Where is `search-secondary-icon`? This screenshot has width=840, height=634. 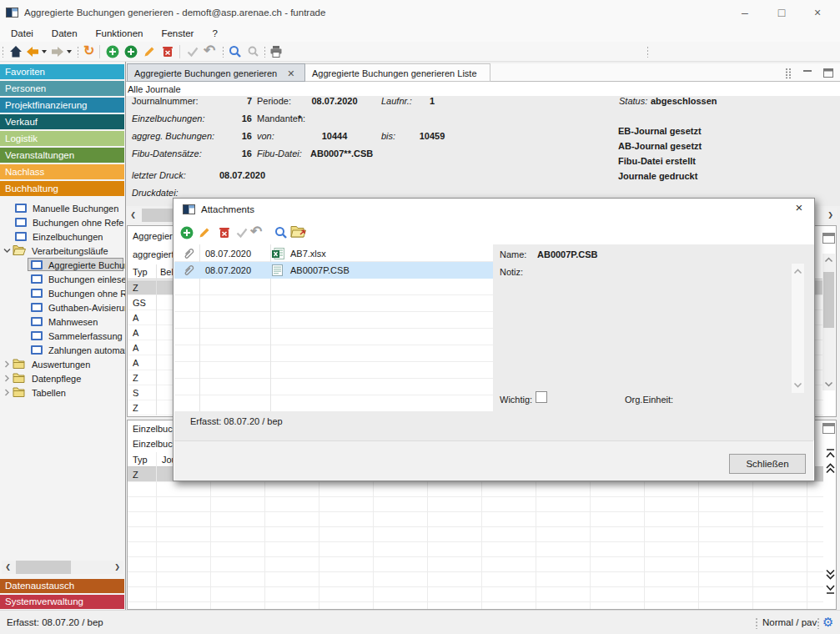
search-secondary-icon is located at coordinates (254, 52).